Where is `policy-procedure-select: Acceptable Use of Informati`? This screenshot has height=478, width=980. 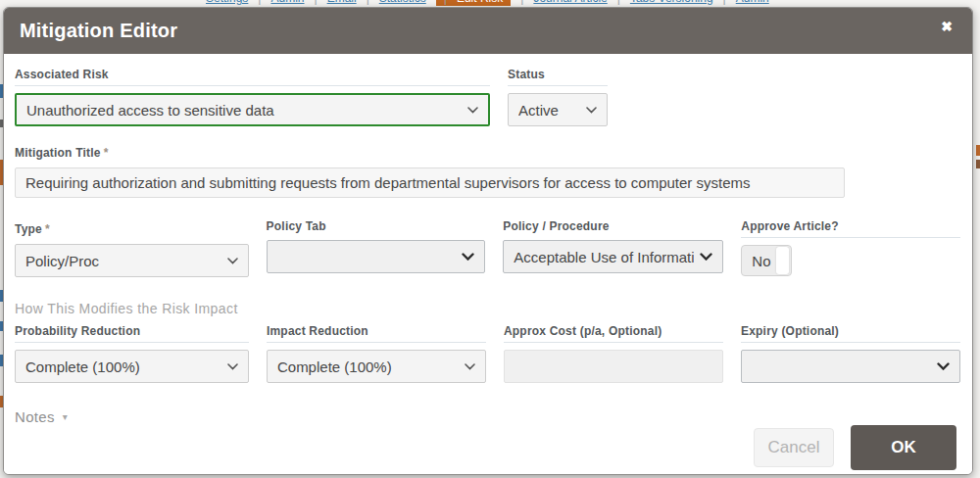 policy-procedure-select: Acceptable Use of Informati is located at coordinates (613, 257).